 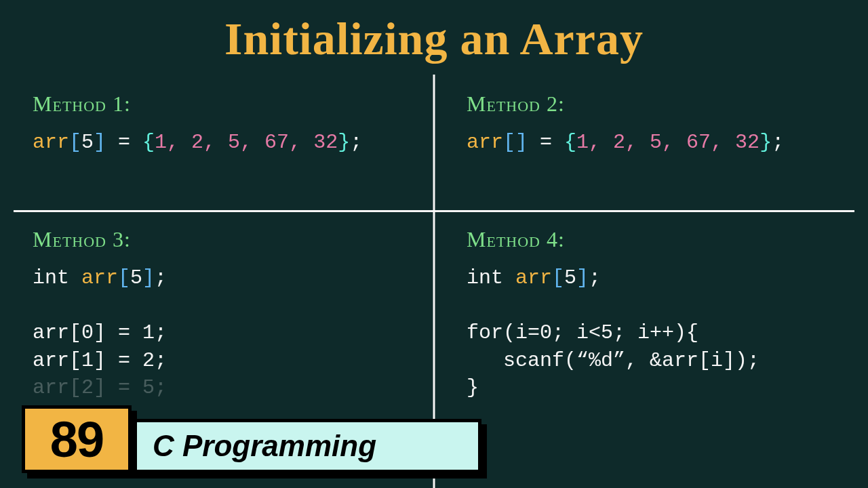 What do you see at coordinates (651, 104) in the screenshot?
I see `method-2-label: Method 2:` at bounding box center [651, 104].